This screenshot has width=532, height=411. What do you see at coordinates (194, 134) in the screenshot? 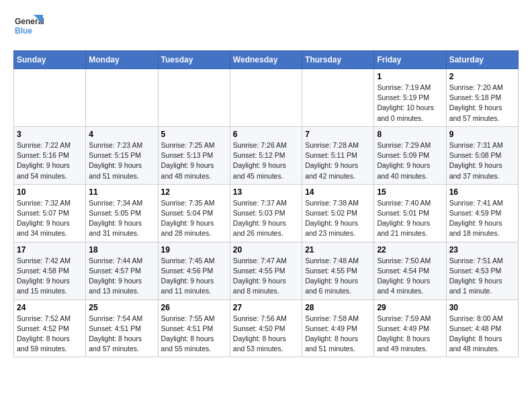
I see `day-number: 5` at bounding box center [194, 134].